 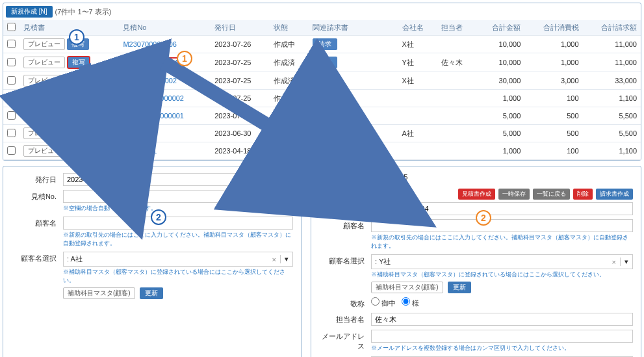 I want to click on checkbox-all, so click(x=12, y=27).